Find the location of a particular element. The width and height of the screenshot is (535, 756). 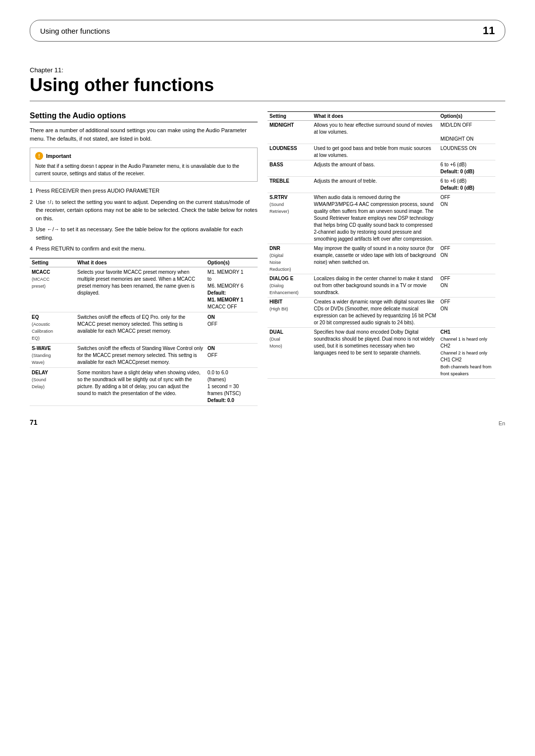

step-3: 3 Use ←/→ to set it as necessary. See th… is located at coordinates (144, 234).